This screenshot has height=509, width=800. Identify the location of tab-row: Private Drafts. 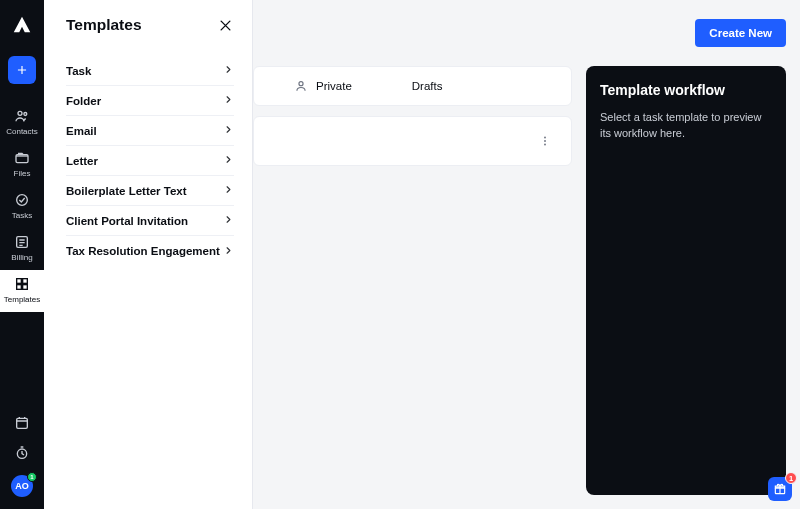
(412, 86).